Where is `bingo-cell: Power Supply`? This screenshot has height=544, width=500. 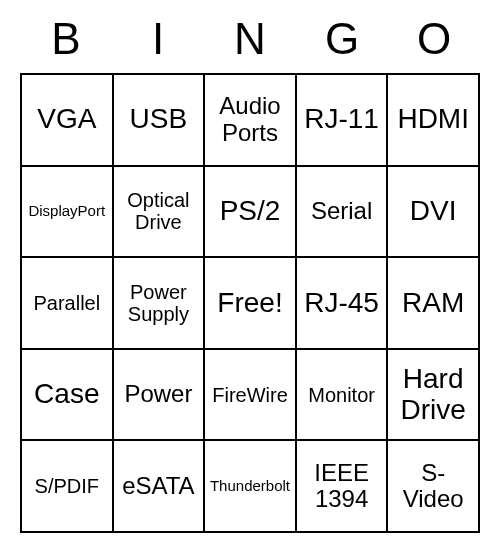 bingo-cell: Power Supply is located at coordinates (159, 303).